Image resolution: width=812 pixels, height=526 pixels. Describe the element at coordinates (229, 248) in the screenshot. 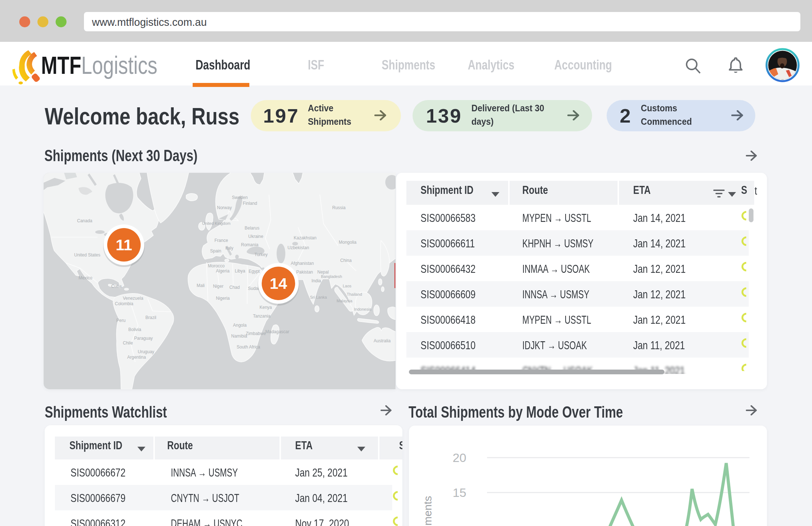

I see `svg-text: Italy` at that location.